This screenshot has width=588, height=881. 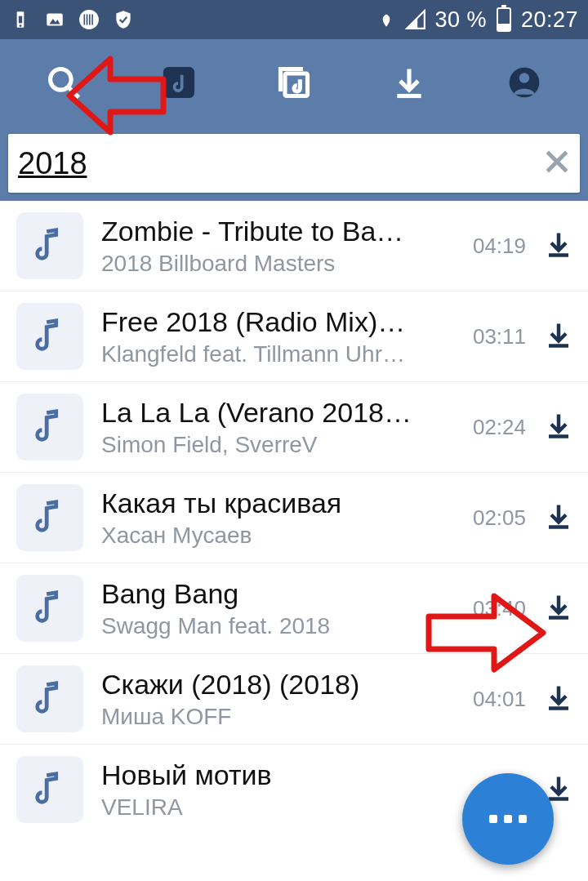 I want to click on search-icon, so click(x=64, y=84).